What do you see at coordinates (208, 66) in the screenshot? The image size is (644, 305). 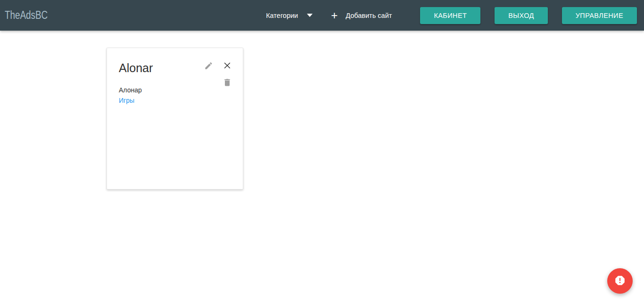 I see `edit-button` at bounding box center [208, 66].